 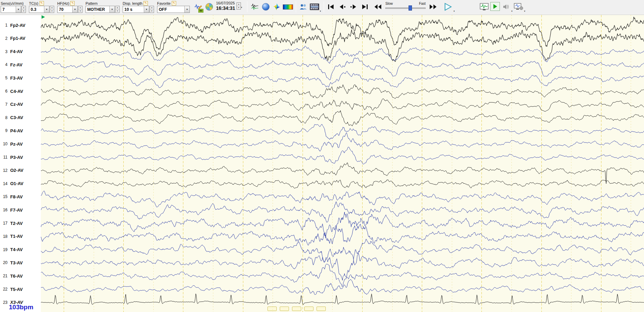 What do you see at coordinates (506, 7) in the screenshot?
I see `speaker-icon` at bounding box center [506, 7].